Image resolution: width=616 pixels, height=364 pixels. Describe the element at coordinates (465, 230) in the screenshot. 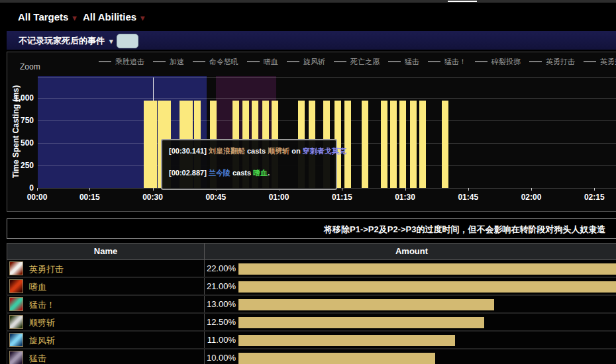

I see `phase-note-text: 将移除P1->P2及P2->P3的过度时间，但不会影响在转阶段对狗头人奴隶造` at that location.